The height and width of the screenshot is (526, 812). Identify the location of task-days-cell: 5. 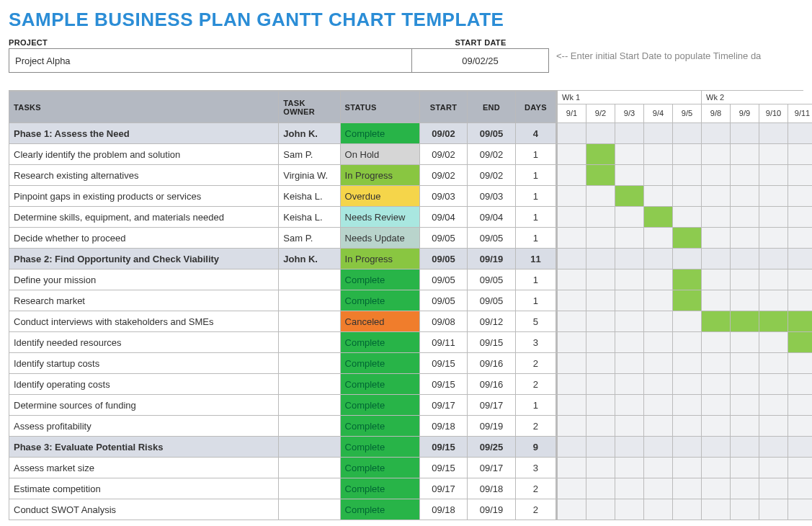
(535, 321).